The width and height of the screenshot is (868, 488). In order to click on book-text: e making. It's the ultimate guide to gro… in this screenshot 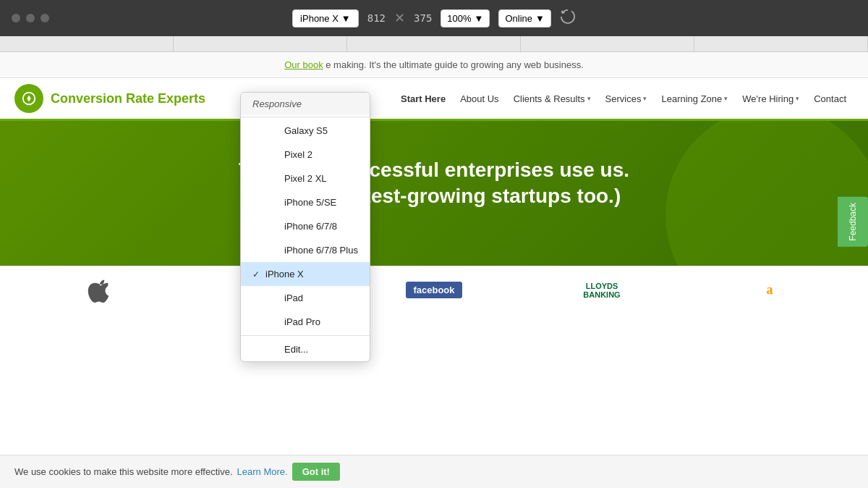, I will do `click(454, 65)`.